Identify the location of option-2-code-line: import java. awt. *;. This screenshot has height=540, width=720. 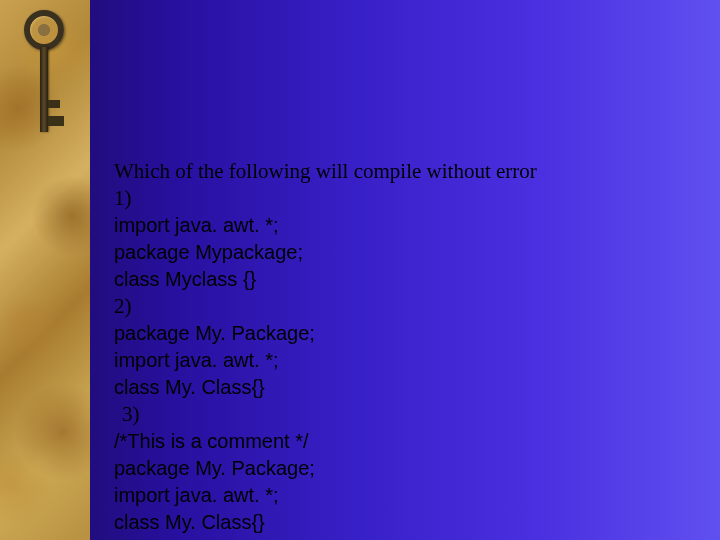
(417, 360).